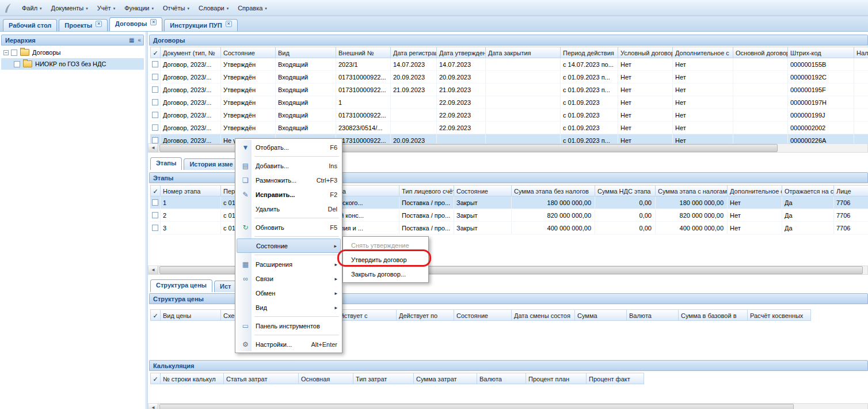 Image resolution: width=868 pixels, height=409 pixels. I want to click on context-menu-item: Состояние▸, so click(289, 245).